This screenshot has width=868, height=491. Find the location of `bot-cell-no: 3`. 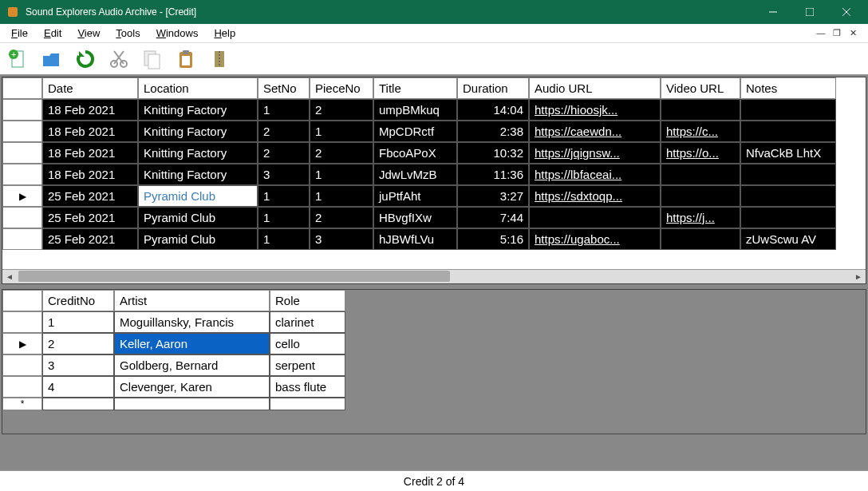

bot-cell-no: 3 is located at coordinates (78, 366).